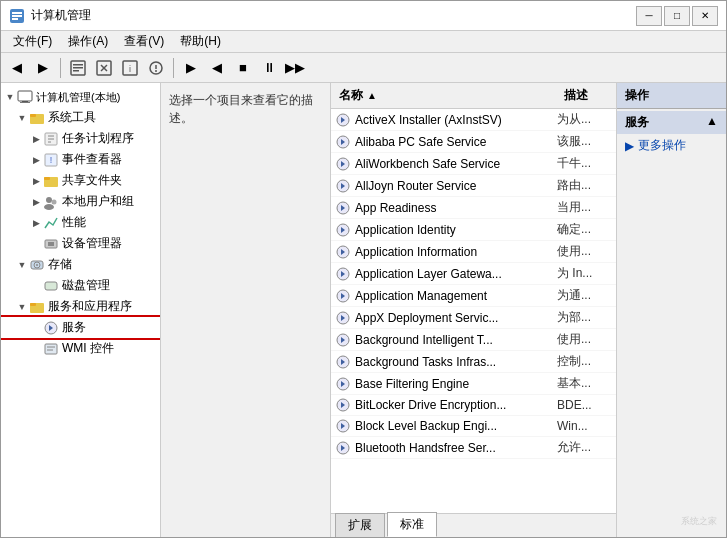 This screenshot has width=727, height=538. Describe the element at coordinates (243, 68) in the screenshot. I see `stop-button: ■` at that location.